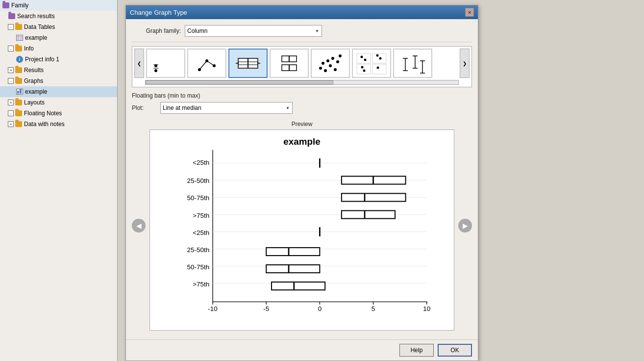 The height and width of the screenshot is (361, 644). Describe the element at coordinates (302, 42) in the screenshot. I see `separator` at that location.